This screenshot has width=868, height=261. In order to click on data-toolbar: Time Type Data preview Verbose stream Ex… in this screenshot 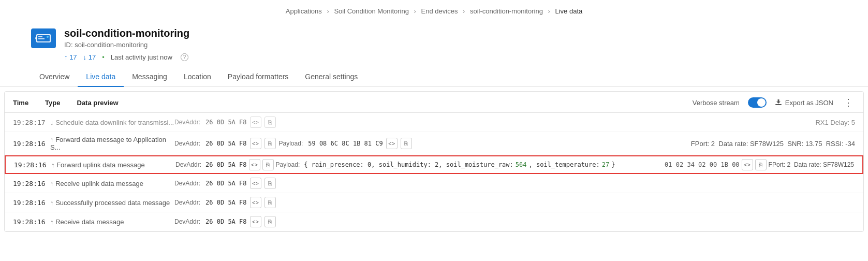, I will do `click(434, 103)`.